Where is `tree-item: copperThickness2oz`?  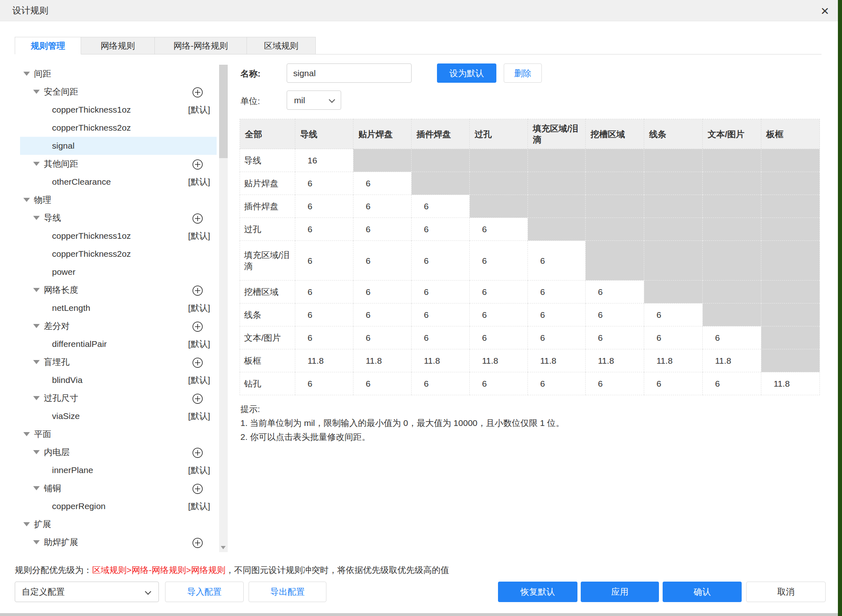 tree-item: copperThickness2oz is located at coordinates (118, 128).